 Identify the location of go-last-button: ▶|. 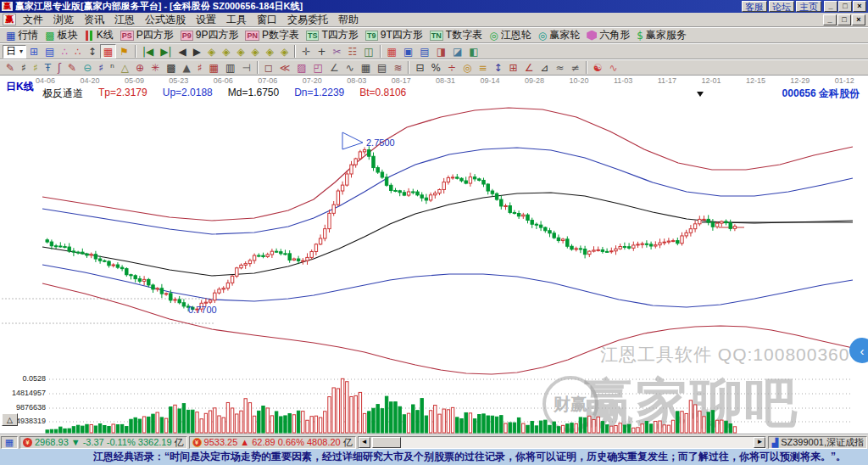
(166, 51).